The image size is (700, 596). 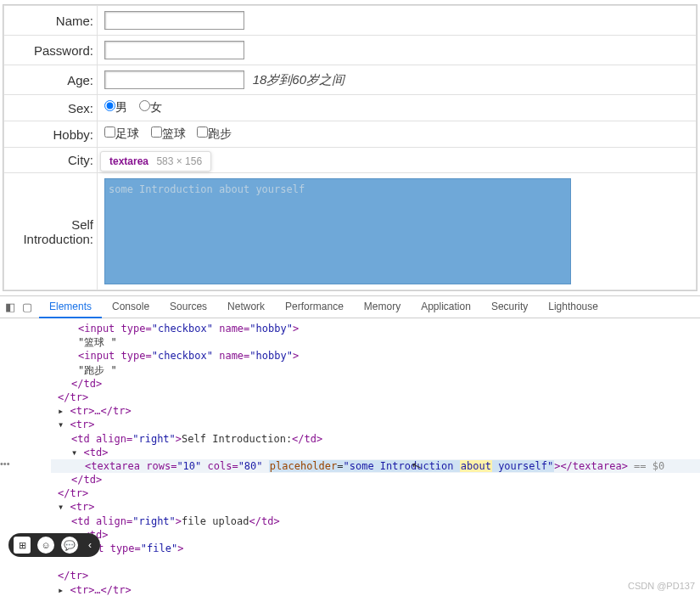 What do you see at coordinates (509, 307) in the screenshot?
I see `tab-security: Security` at bounding box center [509, 307].